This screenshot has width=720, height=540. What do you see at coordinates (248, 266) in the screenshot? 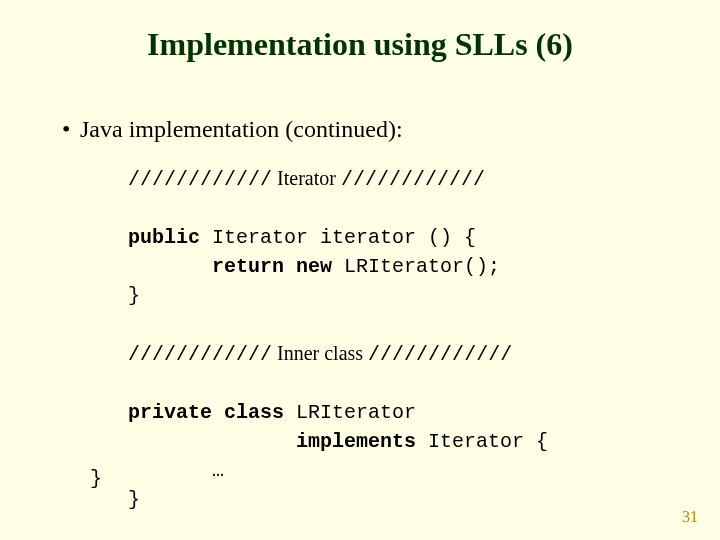
I see `kw-return: return` at bounding box center [248, 266].